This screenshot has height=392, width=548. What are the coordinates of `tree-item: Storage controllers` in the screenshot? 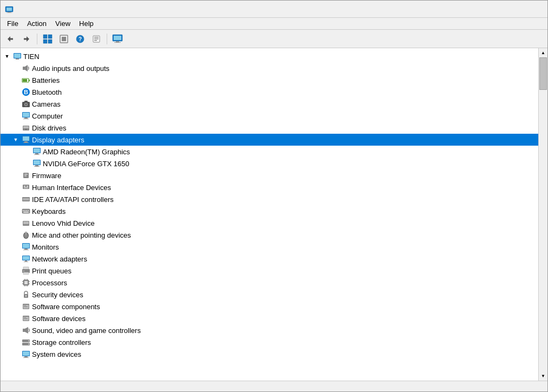 It's located at (270, 342).